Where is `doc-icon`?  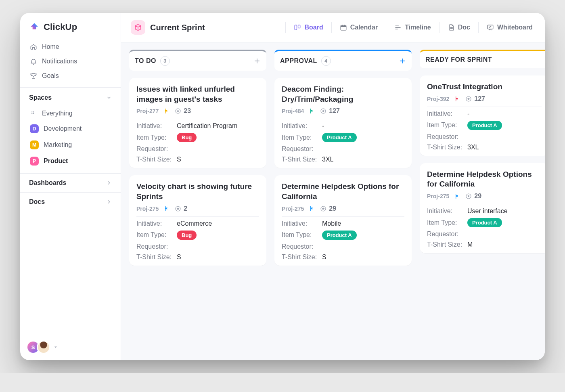
doc-icon is located at coordinates (451, 27).